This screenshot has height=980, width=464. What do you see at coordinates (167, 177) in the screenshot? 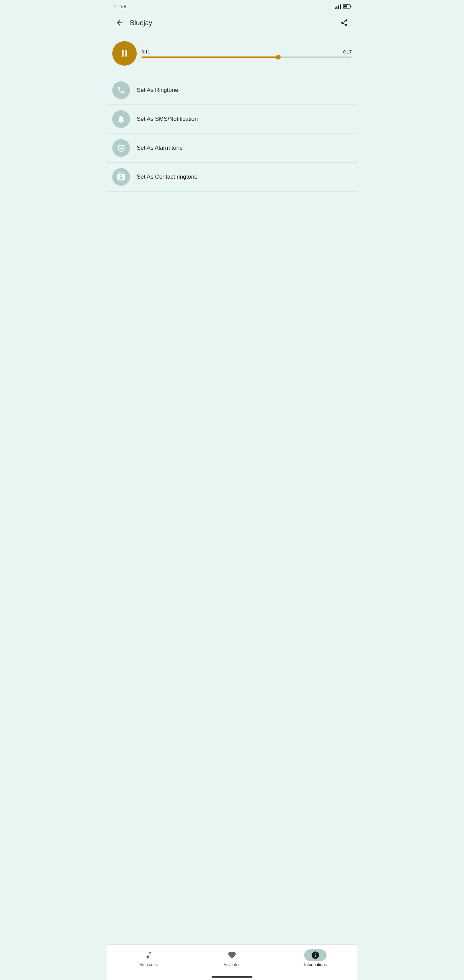
I see `contact-label: Set As Contact ringtone` at bounding box center [167, 177].